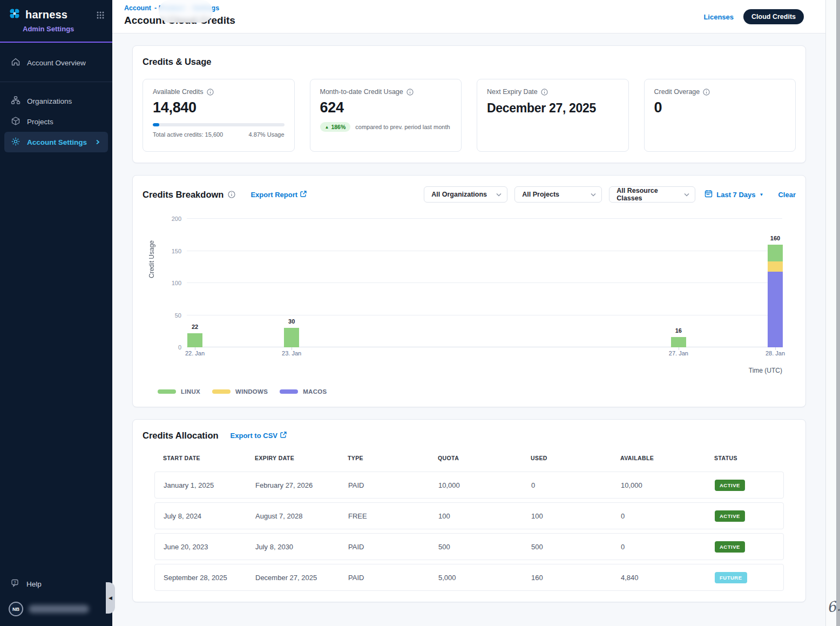  Describe the element at coordinates (195, 353) in the screenshot. I see `x-tick-label: 22. Jan` at that location.